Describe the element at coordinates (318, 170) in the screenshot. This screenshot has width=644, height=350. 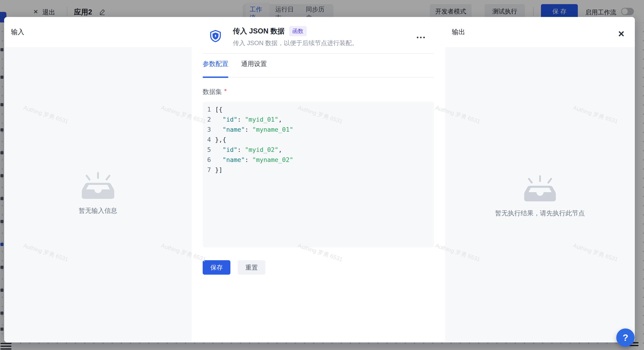
I see `code-line: 7}]` at that location.